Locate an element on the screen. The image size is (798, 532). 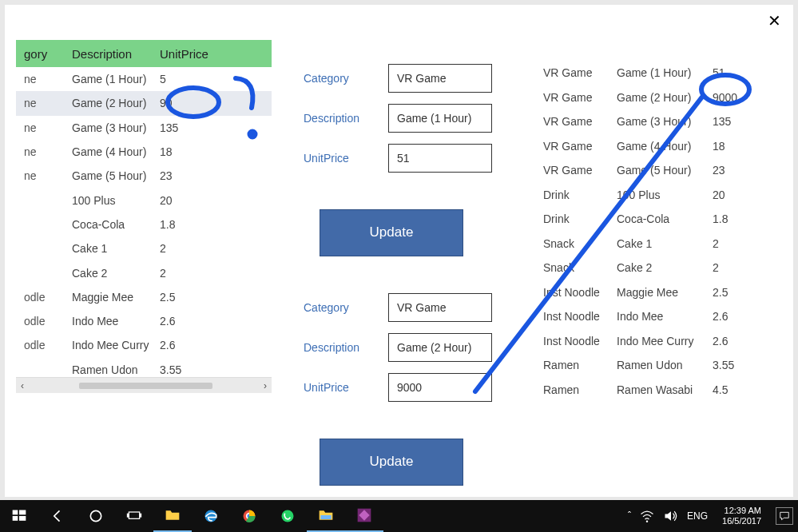
table-row: odleMaggie Mee2.5 is located at coordinates (144, 297).